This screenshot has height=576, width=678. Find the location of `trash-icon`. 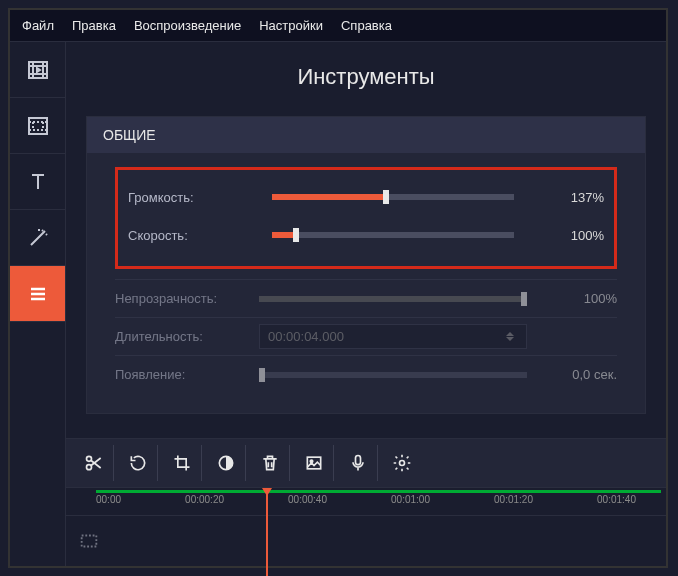

trash-icon is located at coordinates (270, 463).